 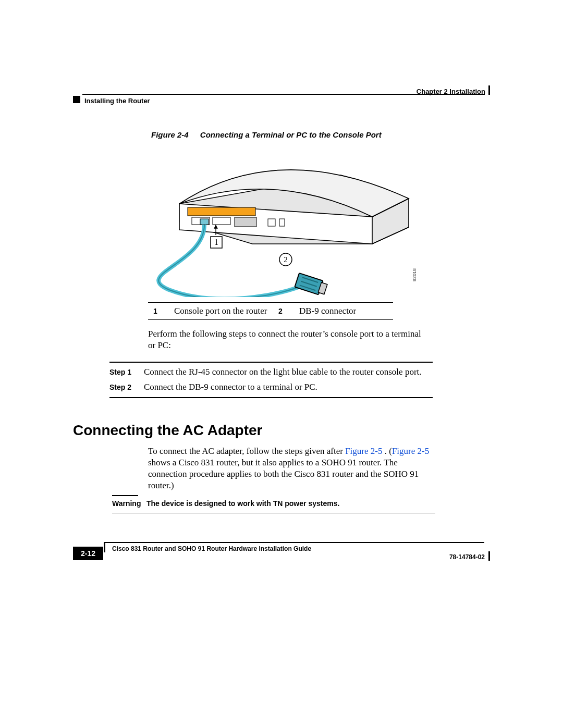 I want to click on caution-rule-top, so click(x=125, y=496).